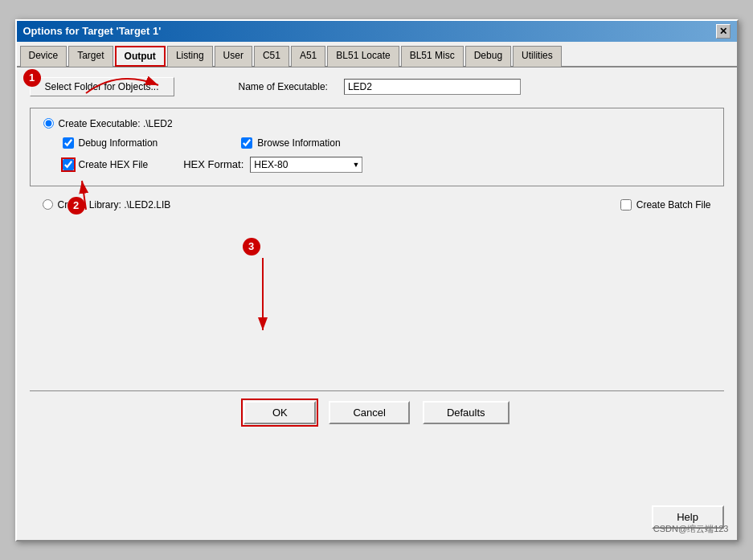  Describe the element at coordinates (273, 165) in the screenshot. I see `hex-format-row: HEX Format: HEX-80 HEX-386` at that location.